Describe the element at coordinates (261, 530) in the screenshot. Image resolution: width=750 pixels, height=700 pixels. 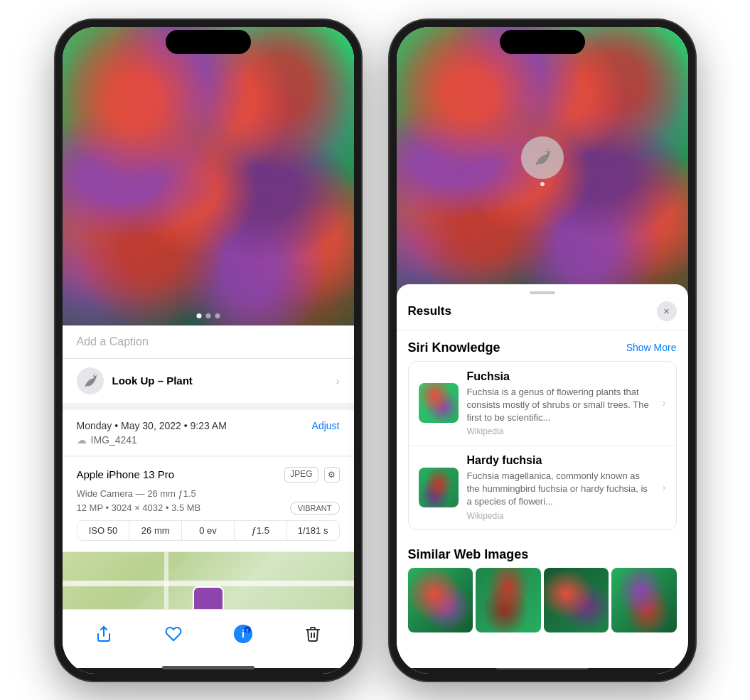
I see `exif-aperture: ƒ1.5` at that location.